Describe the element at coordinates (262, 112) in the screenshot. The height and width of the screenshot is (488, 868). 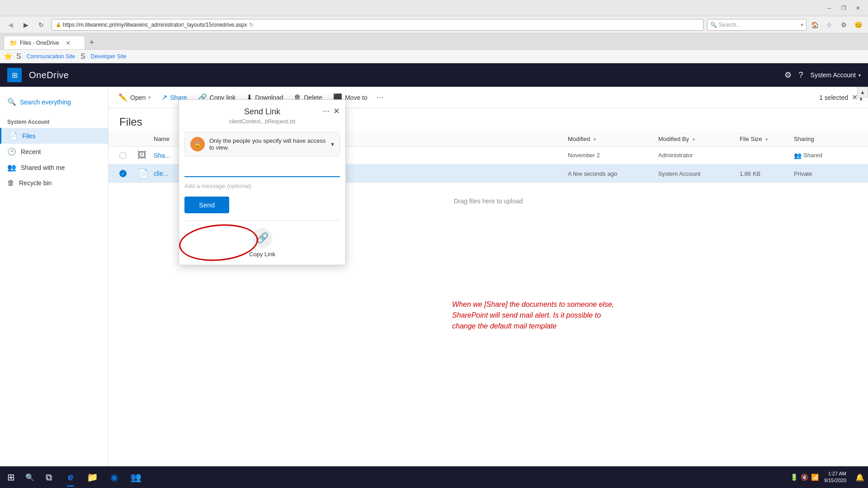
I see `modal-title: Send Link` at that location.